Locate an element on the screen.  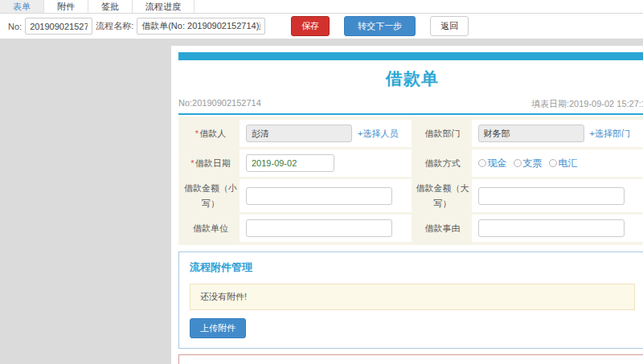
tab-form: 表单 is located at coordinates (23, 6).